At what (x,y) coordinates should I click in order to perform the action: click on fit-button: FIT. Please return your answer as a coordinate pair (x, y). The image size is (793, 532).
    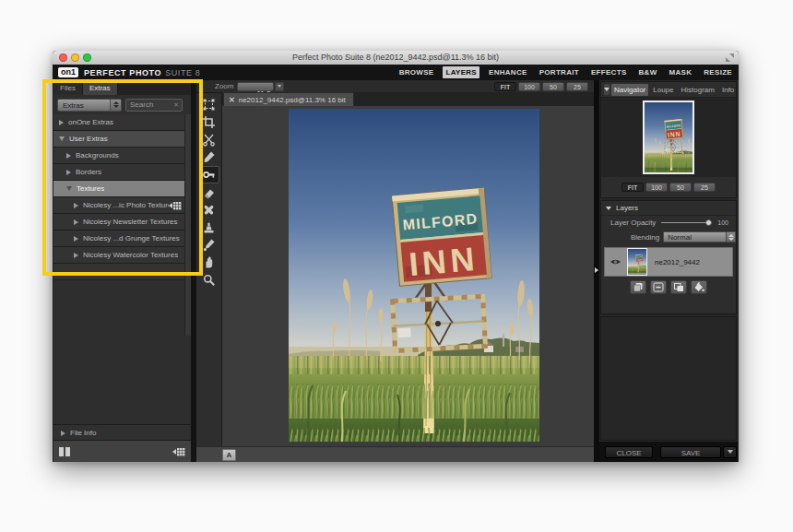
    Looking at the image, I should click on (505, 87).